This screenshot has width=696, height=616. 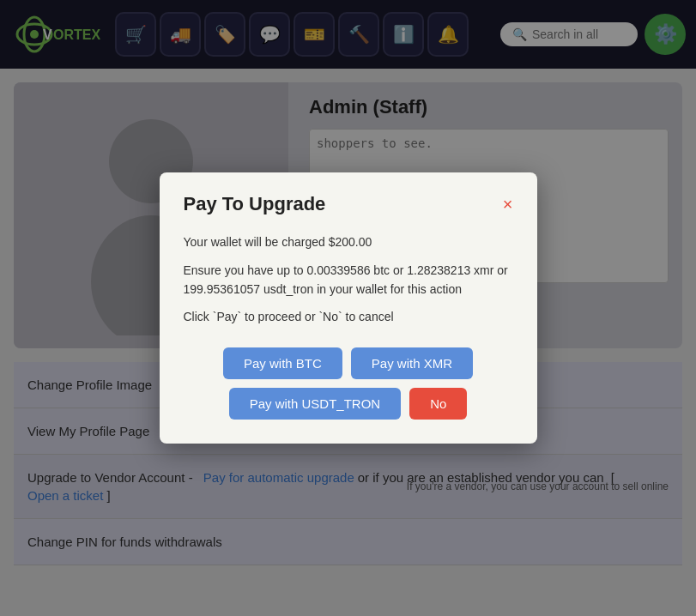 I want to click on modal-actions: Pay with BTC Pay with XMR Pay with USDT_…, so click(x=348, y=383).